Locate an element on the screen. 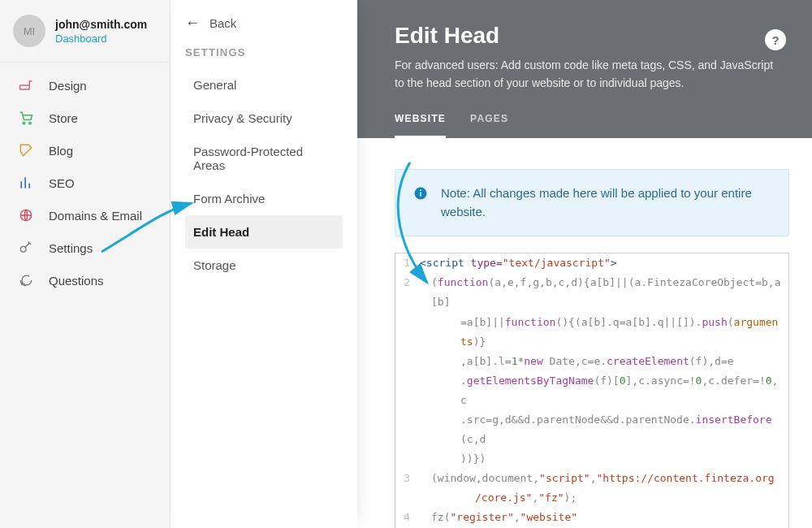 The image size is (812, 528). nav-item-blog: Blog is located at coordinates (84, 150).